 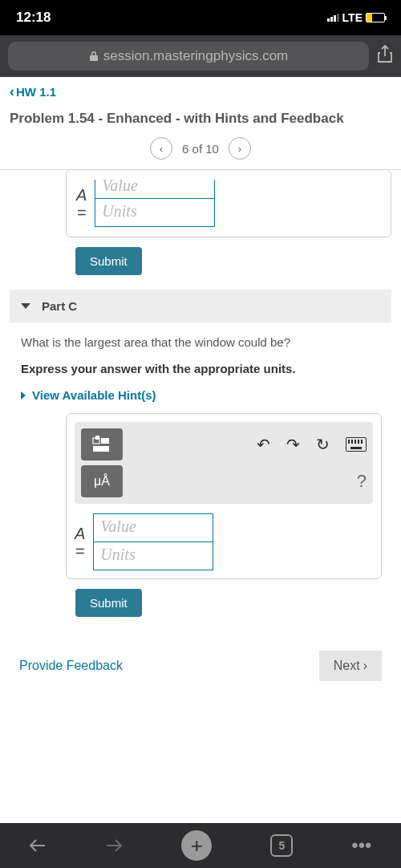 What do you see at coordinates (200, 400) in the screenshot?
I see `hints-link: View Available Hint(s)` at bounding box center [200, 400].